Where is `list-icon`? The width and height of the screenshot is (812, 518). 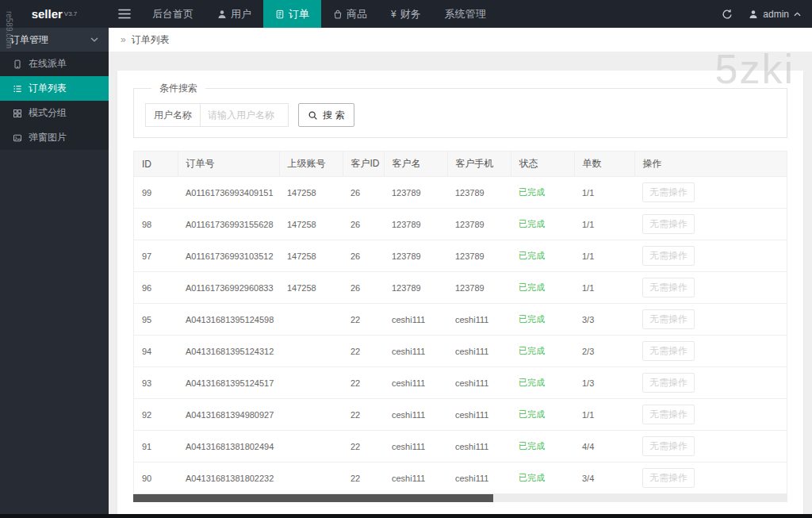
list-icon is located at coordinates (17, 89).